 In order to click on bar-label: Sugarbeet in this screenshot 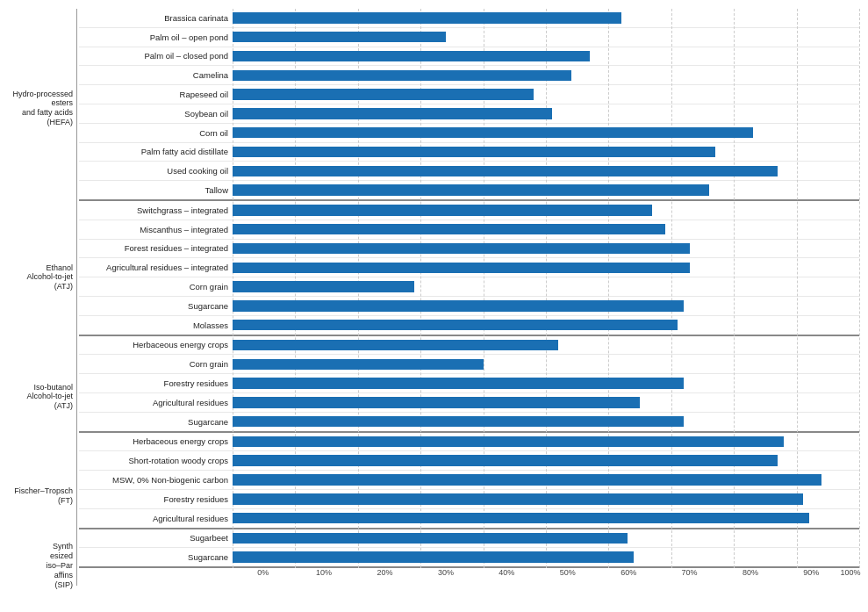, I will do `click(156, 537)`.